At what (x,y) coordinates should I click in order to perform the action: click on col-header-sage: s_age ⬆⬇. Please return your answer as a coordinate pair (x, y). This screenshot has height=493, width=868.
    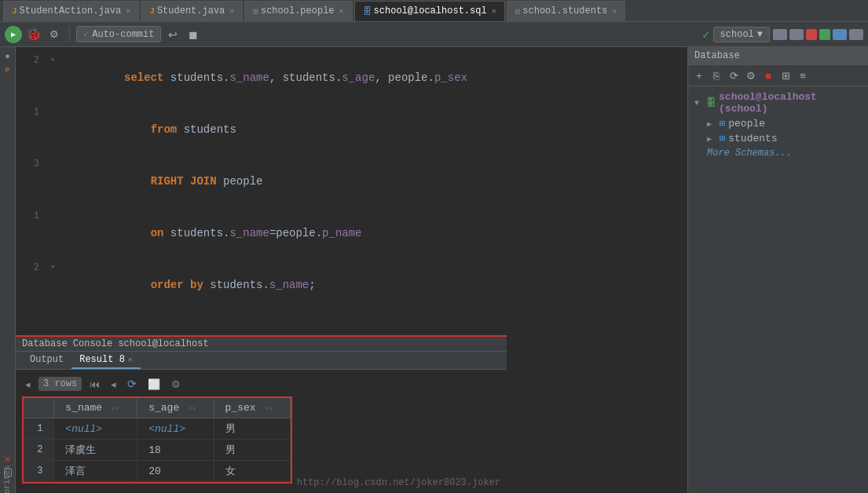
    Looking at the image, I should click on (176, 408).